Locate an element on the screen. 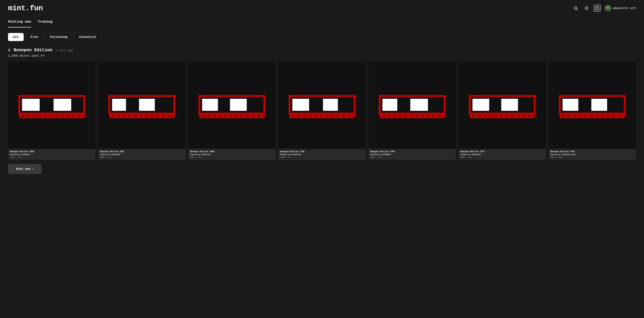  nft-card-1799: Bonepen Edition 1799 Minted by 0x16479d … is located at coordinates (322, 111).